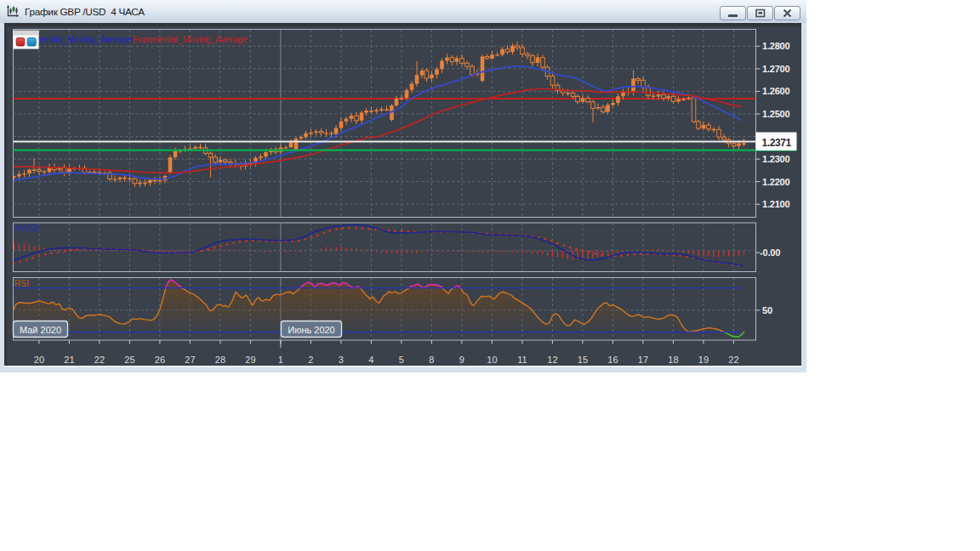 The width and height of the screenshot is (980, 551). What do you see at coordinates (190, 360) in the screenshot?
I see `svg-text: 27` at bounding box center [190, 360].